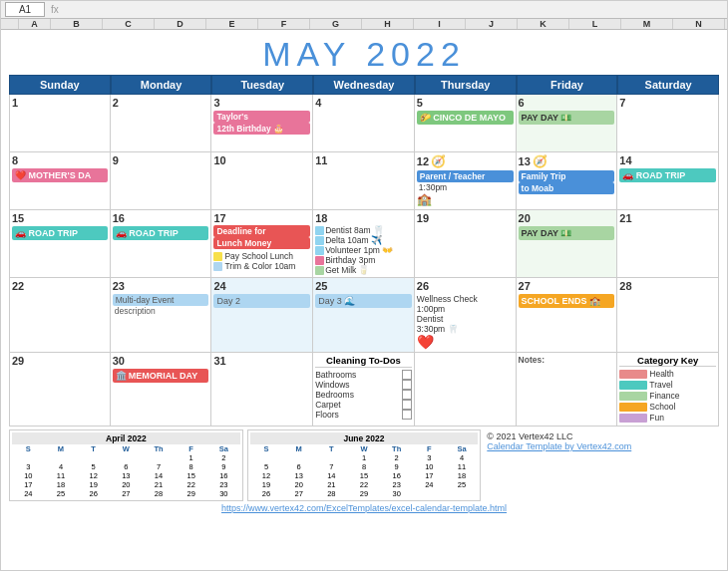 The height and width of the screenshot is (571, 728). Describe the element at coordinates (363, 361) in the screenshot. I see `cleaning-title: Cleaning To-Dos` at that location.